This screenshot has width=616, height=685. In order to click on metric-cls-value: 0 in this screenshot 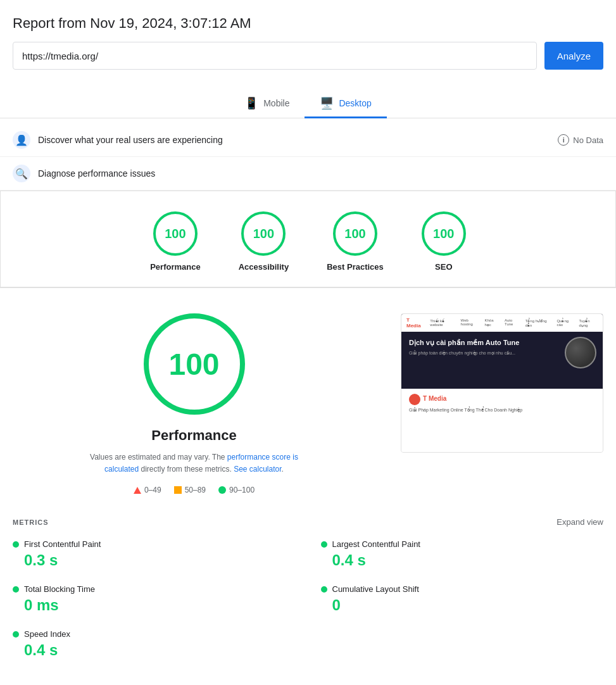, I will do `click(462, 605)`.